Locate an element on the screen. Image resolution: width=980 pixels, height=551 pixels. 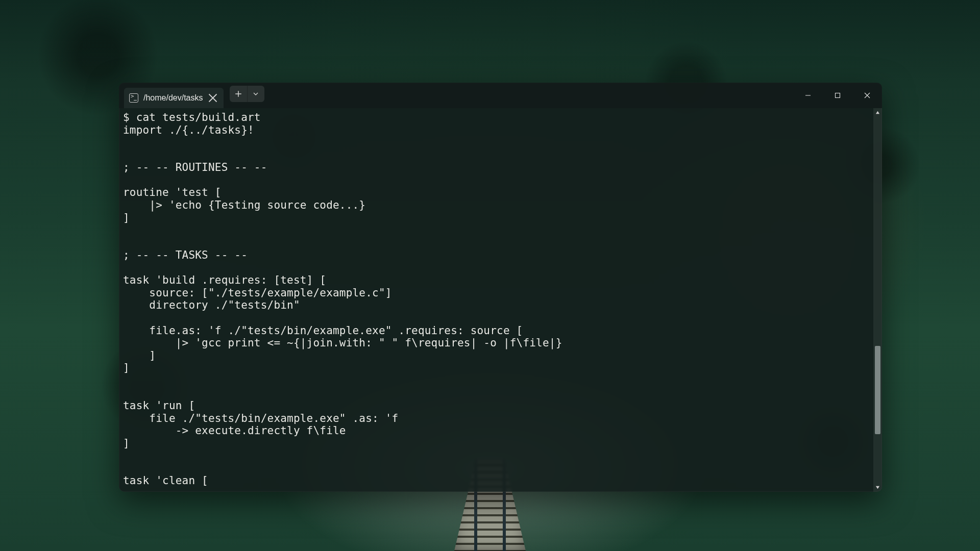
titlebar: /home/dev/tasks is located at coordinates (500, 95).